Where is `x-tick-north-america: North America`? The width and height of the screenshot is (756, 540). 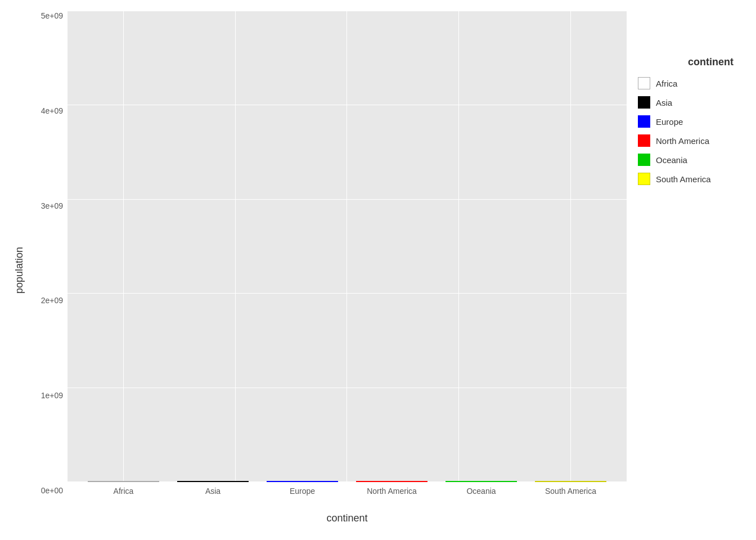
x-tick-north-america: North America is located at coordinates (392, 498).